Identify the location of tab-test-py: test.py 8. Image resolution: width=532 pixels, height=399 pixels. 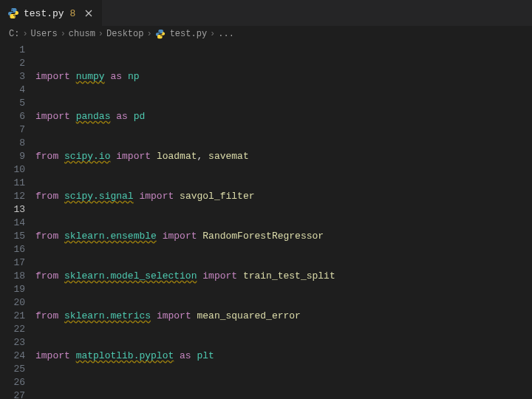
(51, 13).